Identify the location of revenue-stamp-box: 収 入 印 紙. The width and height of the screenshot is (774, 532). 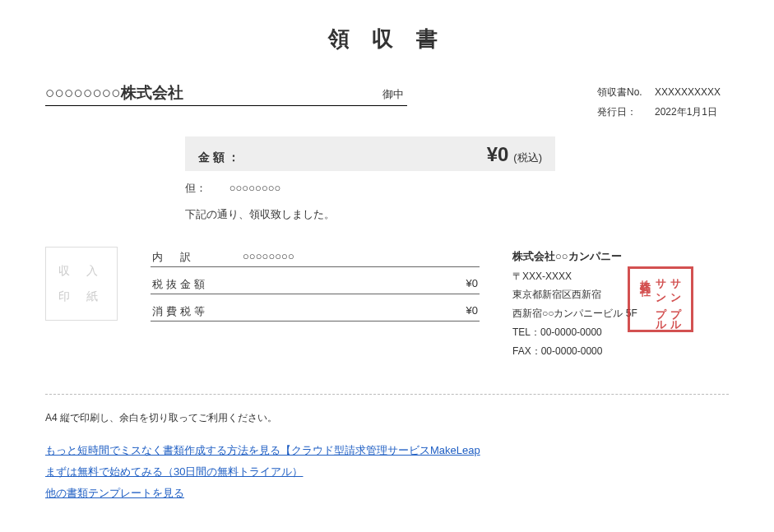
(81, 284).